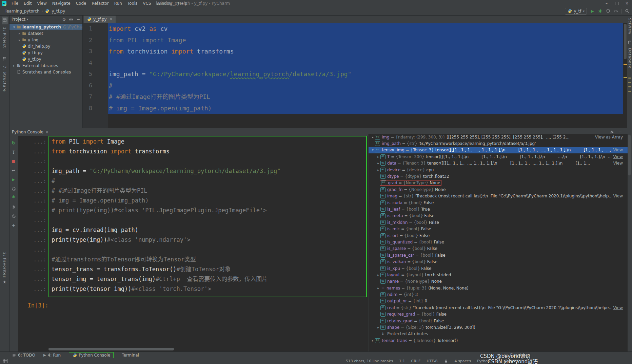 This screenshot has height=364, width=632. Describe the element at coordinates (498, 268) in the screenshot. I see `variable-row-is_xpu: 01is_xpu = {bool} False` at that location.